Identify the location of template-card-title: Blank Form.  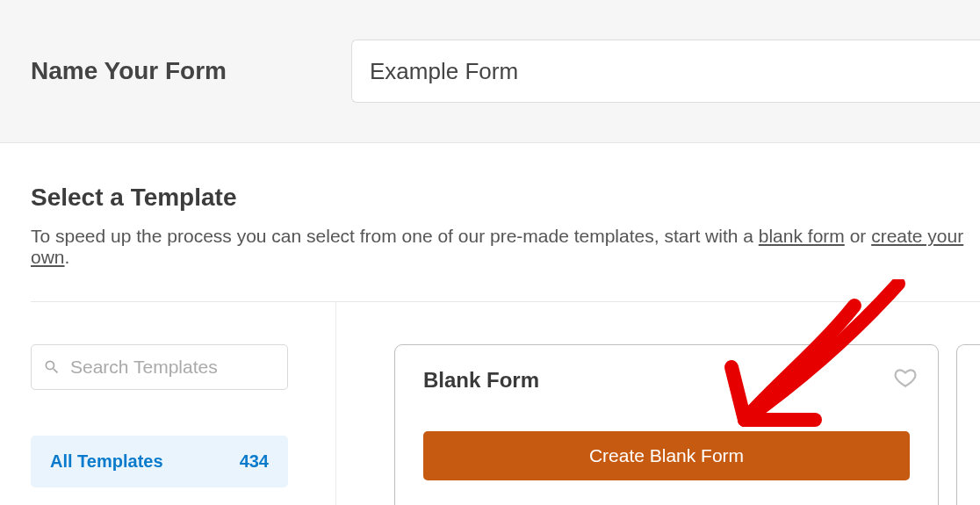
(667, 380).